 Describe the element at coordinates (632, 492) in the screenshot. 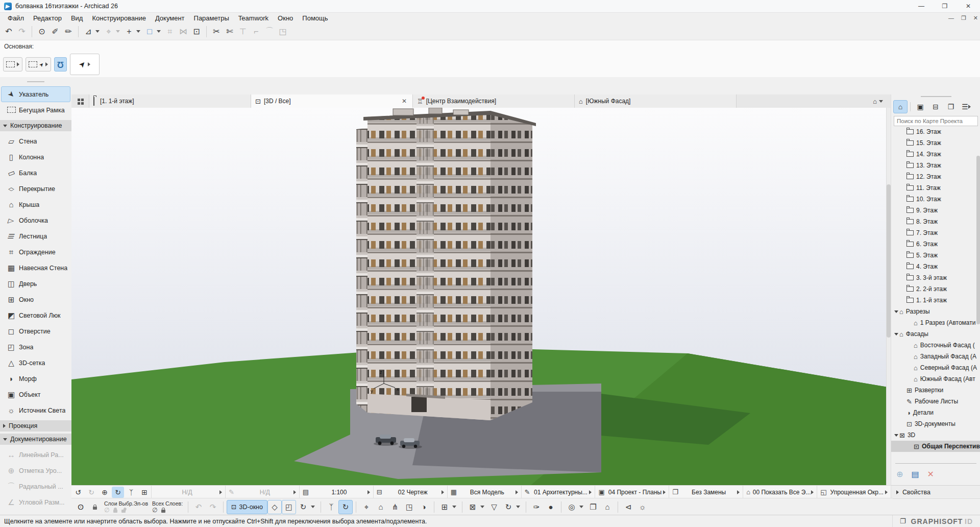

I see `quick-dimension-style: ▣04 Проект - Планы` at that location.